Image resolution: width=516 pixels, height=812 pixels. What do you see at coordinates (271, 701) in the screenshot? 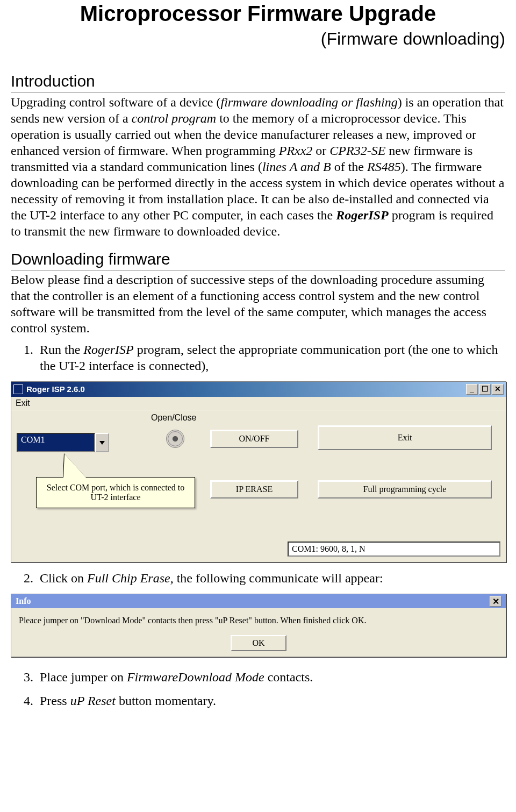
I see `step-4: Press uP Reset button momentary.` at bounding box center [271, 701].